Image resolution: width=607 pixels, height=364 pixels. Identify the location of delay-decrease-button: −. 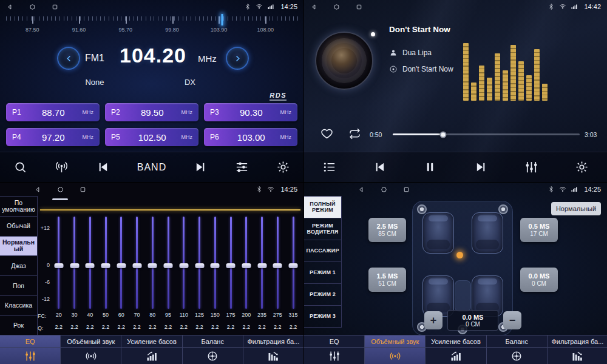
(512, 320).